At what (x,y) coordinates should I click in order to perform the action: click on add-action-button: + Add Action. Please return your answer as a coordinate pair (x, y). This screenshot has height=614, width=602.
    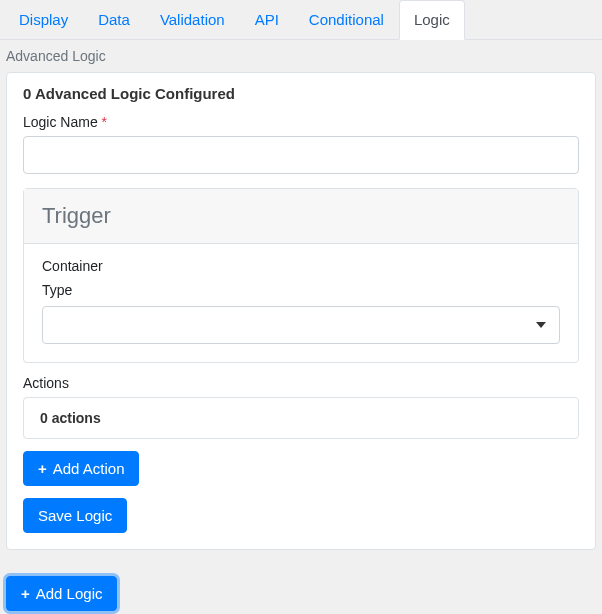
    Looking at the image, I should click on (81, 468).